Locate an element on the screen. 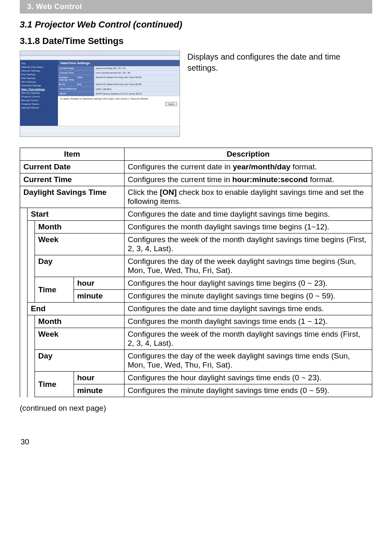 This screenshot has width=392, height=555. table-row: Current Date Configures the current date… is located at coordinates (196, 167).